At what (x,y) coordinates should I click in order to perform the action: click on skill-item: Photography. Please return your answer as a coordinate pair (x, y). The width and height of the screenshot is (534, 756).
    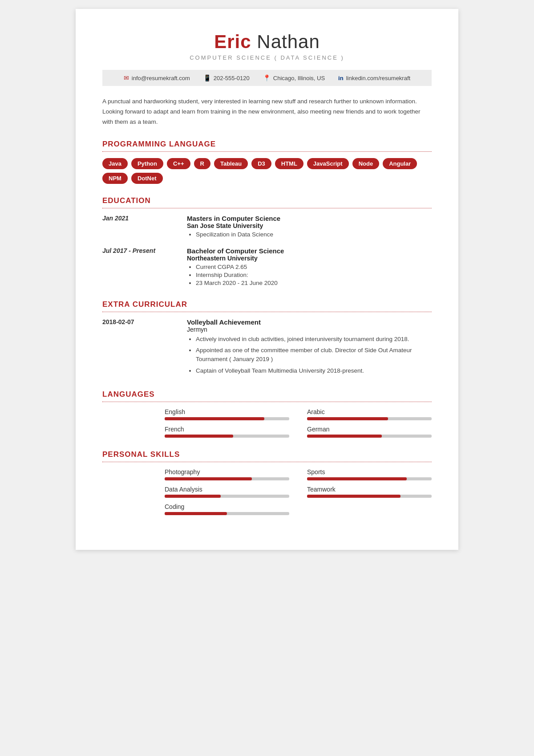
    Looking at the image, I should click on (227, 475).